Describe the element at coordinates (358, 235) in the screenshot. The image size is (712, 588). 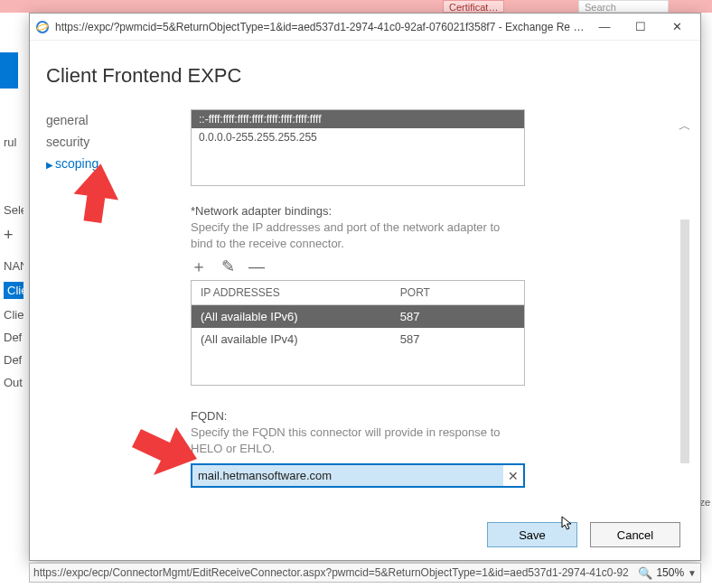
I see `bindings-help: Specify the IP addresses and port of the…` at that location.